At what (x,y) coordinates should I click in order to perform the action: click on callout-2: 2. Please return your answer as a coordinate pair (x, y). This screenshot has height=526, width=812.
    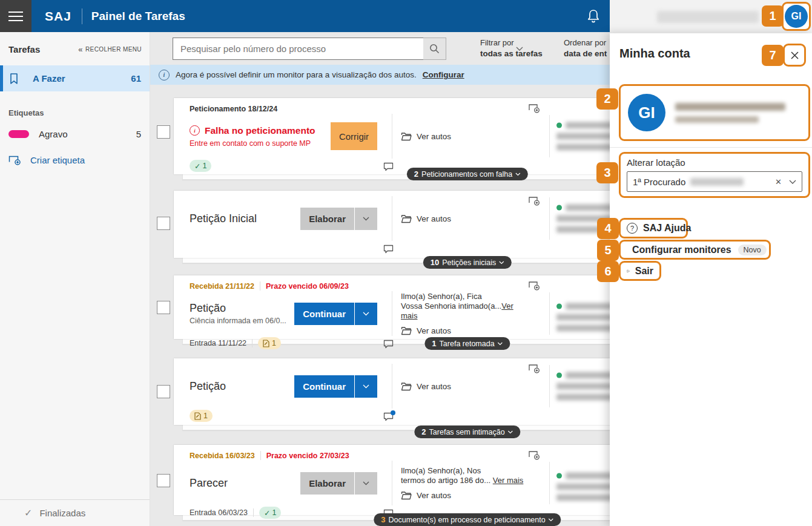
    Looking at the image, I should click on (607, 99).